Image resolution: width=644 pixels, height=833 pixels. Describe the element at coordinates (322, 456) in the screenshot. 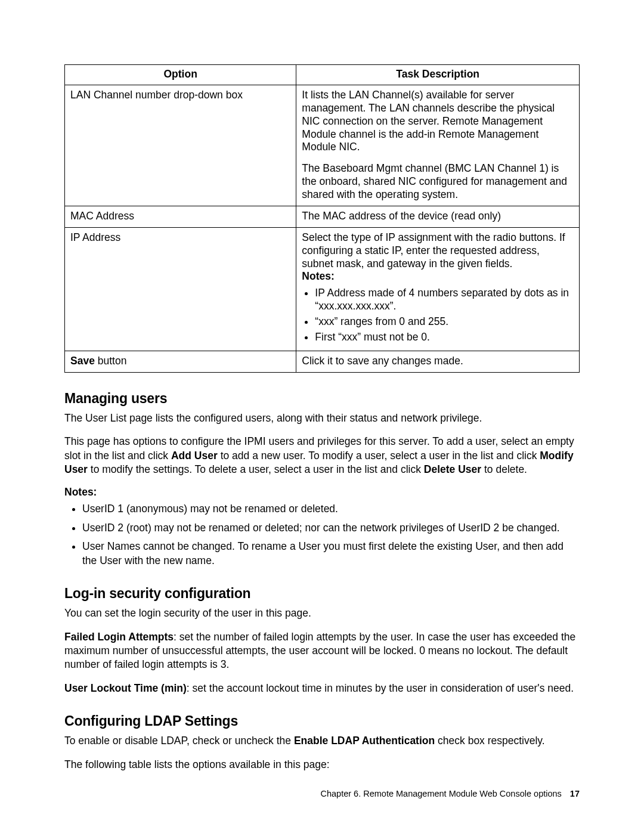

I see `paragraph: This page has options to configure the I…` at that location.